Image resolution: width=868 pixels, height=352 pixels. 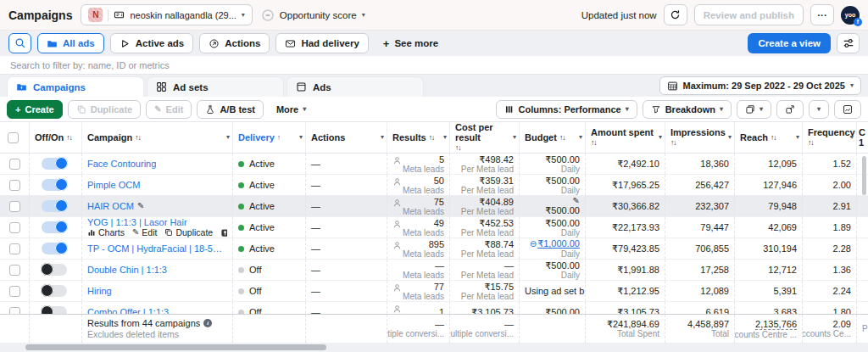 I want to click on header-cost-per-result: Cost per result↑↓ ▾, so click(x=484, y=137).